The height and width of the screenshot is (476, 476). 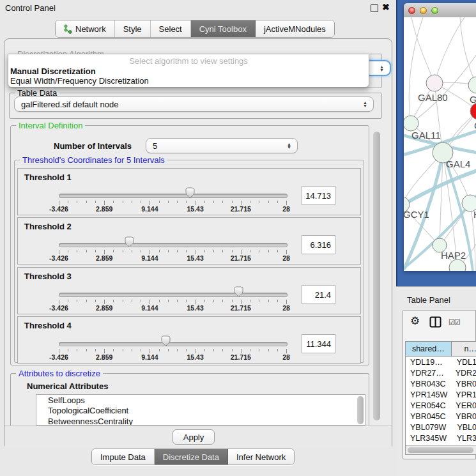 I want to click on cell-shared-name: YLR345W, so click(x=429, y=438).